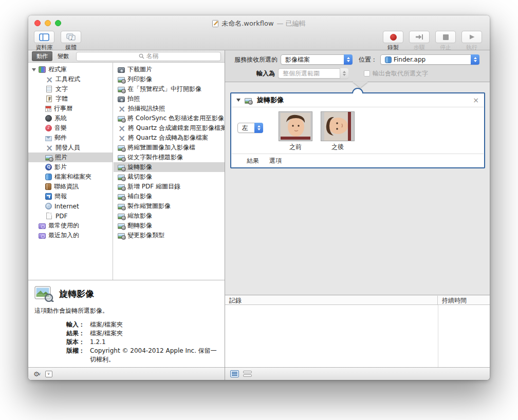 This screenshot has height=420, width=518. Describe the element at coordinates (169, 89) in the screenshot. I see `action-list-item: 在「預覽程式」中打開影像` at that location.